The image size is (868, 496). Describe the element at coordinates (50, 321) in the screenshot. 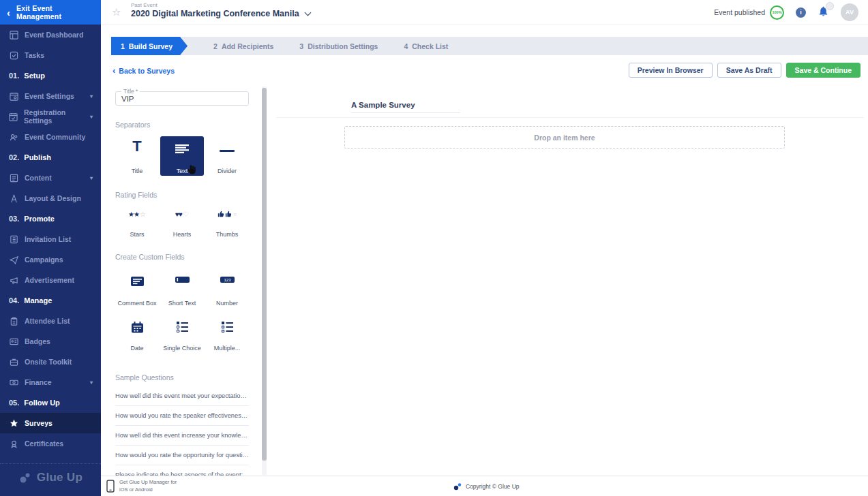

I see `sidebar-item-attendee-list: Attendee List` at that location.